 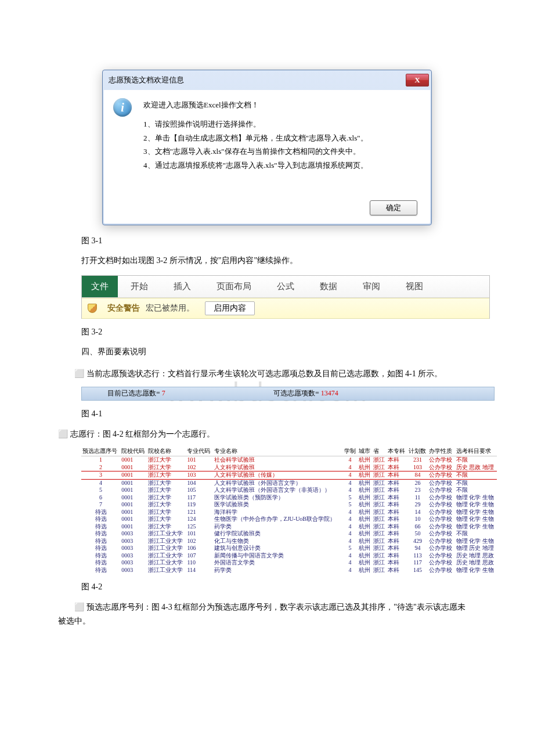 What do you see at coordinates (101, 490) in the screenshot?
I see `table-cell: 5` at bounding box center [101, 490].